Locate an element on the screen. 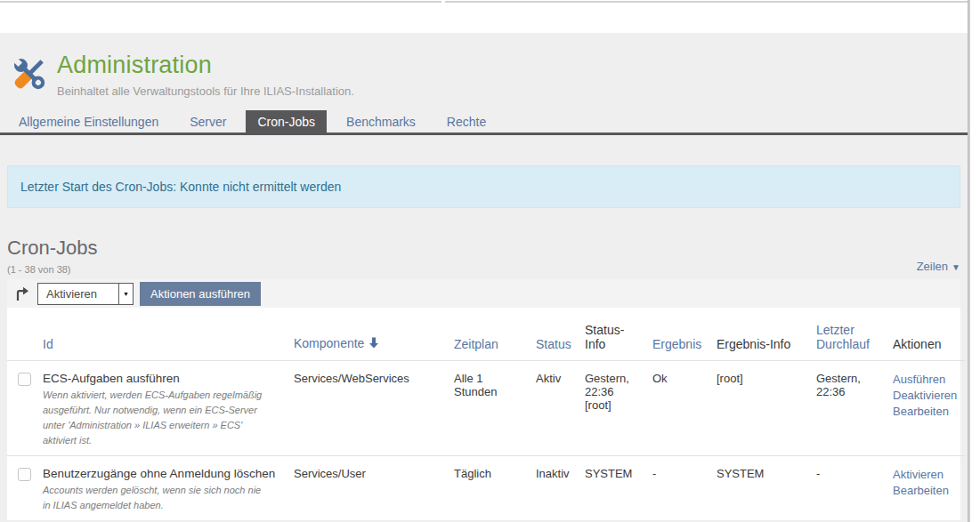 The height and width of the screenshot is (522, 980). tab-bar: Allgemeine Einstellungen Server Cron-Job… is located at coordinates (484, 123).